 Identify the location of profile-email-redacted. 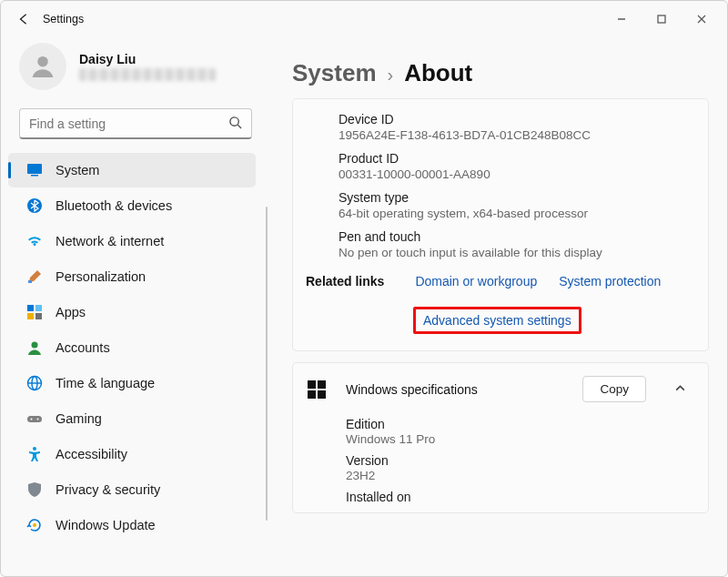
(147, 75).